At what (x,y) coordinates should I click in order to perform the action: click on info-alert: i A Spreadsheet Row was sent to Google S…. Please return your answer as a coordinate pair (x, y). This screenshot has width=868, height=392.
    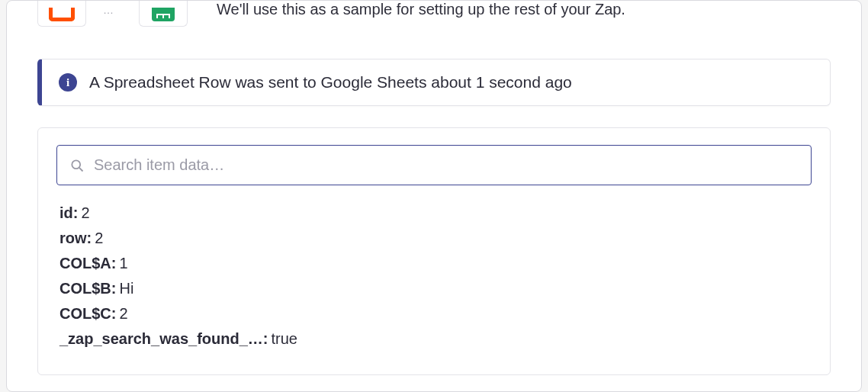
    Looking at the image, I should click on (434, 82).